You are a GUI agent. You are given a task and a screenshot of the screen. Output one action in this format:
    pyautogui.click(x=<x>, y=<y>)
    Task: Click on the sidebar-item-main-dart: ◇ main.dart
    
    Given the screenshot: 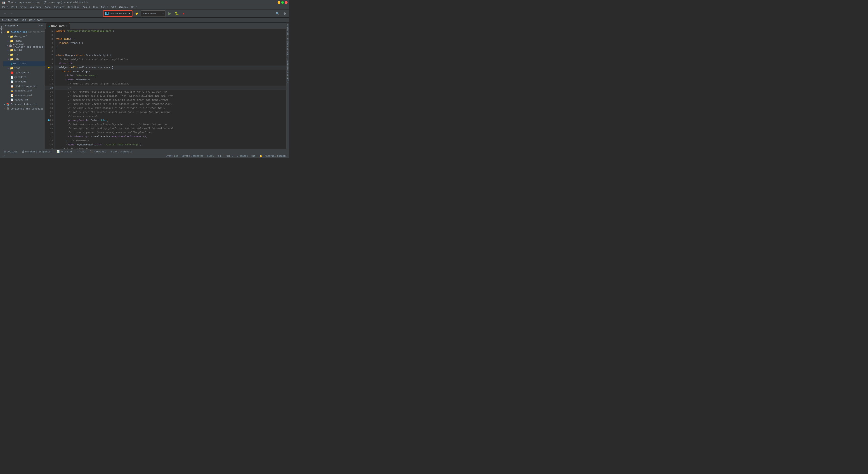 What is the action you would take?
    pyautogui.click(x=24, y=64)
    